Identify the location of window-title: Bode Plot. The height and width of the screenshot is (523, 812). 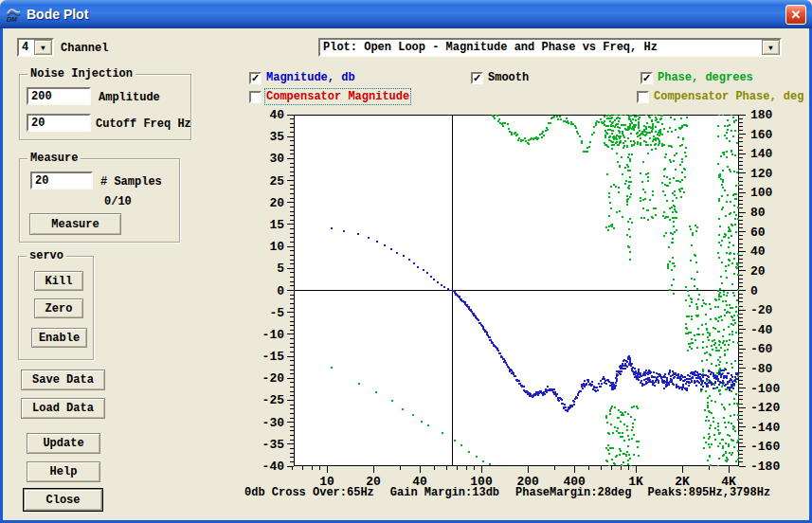
(57, 14).